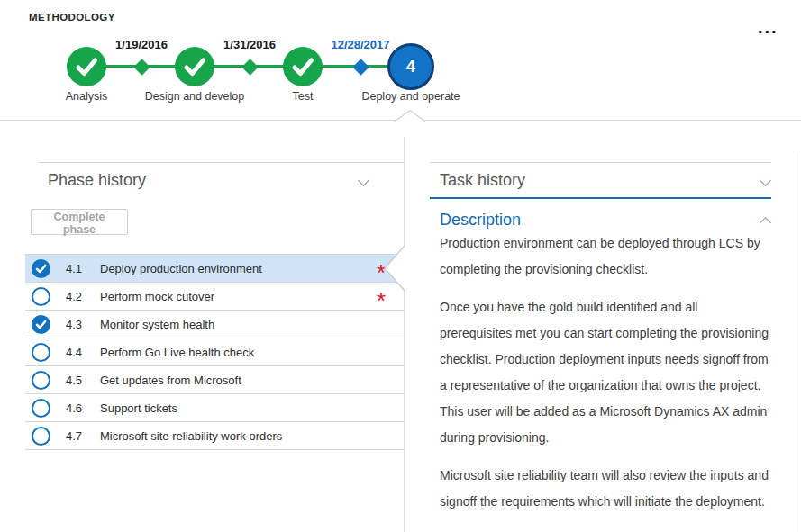 The width and height of the screenshot is (801, 532). What do you see at coordinates (77, 409) in the screenshot?
I see `task-number: 4.6` at bounding box center [77, 409].